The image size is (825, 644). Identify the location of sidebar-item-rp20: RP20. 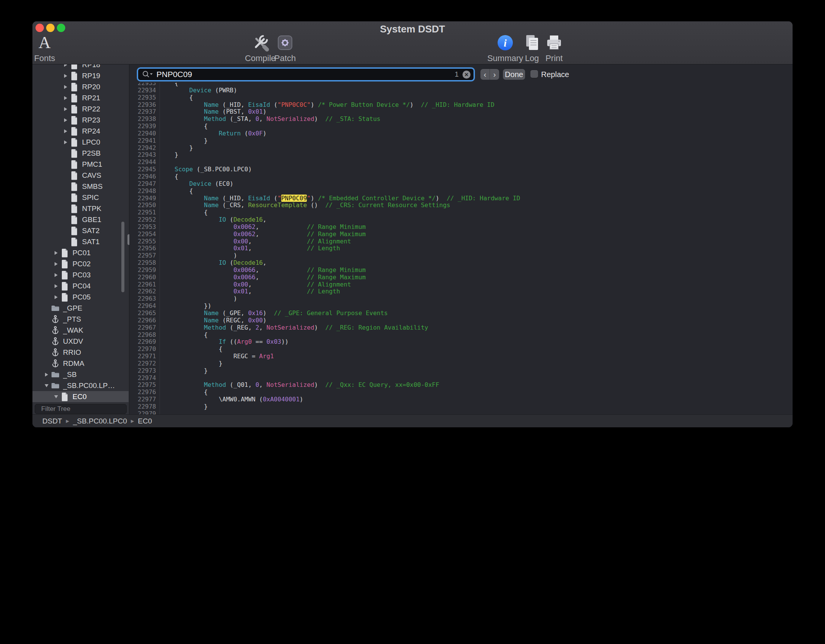
(81, 87).